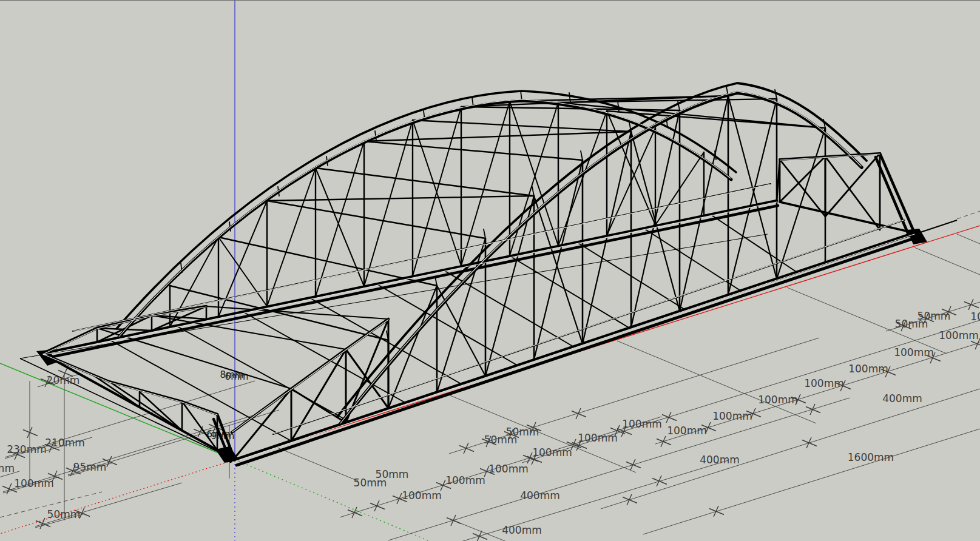 Image resolution: width=980 pixels, height=541 pixels. What do you see at coordinates (828, 192) in the screenshot?
I see `right-face-webs` at bounding box center [828, 192].